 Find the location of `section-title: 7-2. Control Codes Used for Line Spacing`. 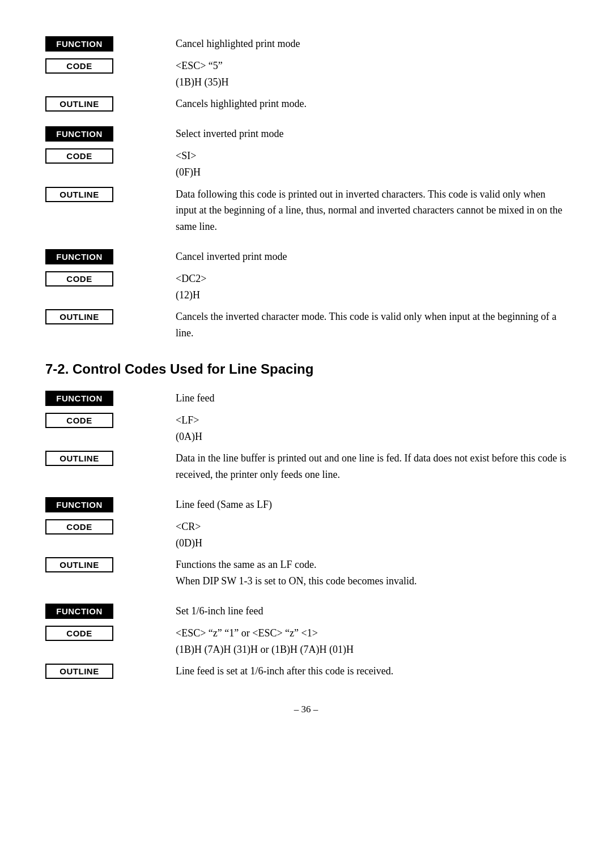

section-title: 7-2. Control Codes Used for Line Spacing is located at coordinates (306, 369).